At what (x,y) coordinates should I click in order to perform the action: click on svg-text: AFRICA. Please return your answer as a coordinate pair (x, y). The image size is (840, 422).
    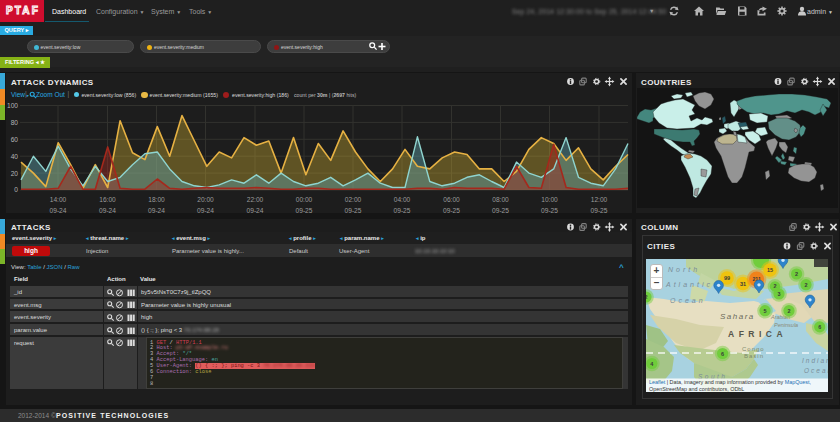
    Looking at the image, I should click on (758, 334).